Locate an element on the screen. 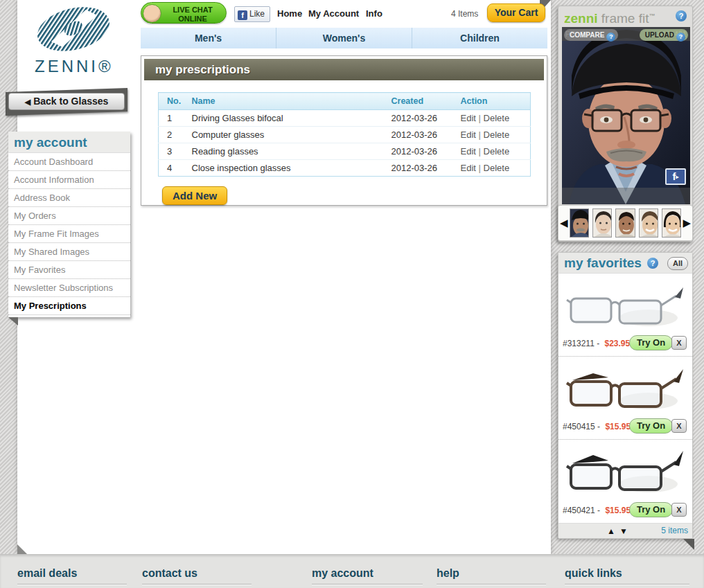 The height and width of the screenshot is (588, 704). nav-home: Home is located at coordinates (290, 14).